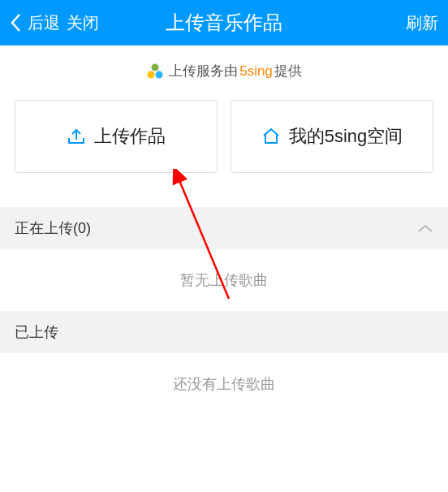 The height and width of the screenshot is (492, 448). Describe the element at coordinates (44, 23) in the screenshot. I see `back-label: 后退` at that location.